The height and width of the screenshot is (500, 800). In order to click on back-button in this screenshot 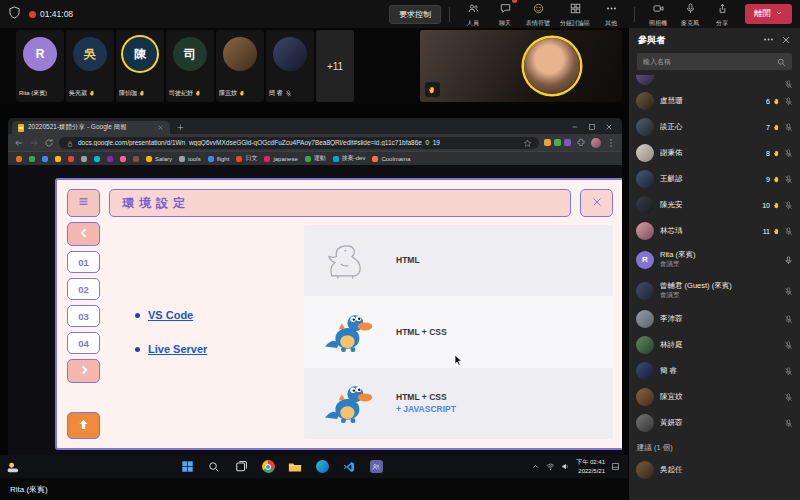, I will do `click(19, 143)`.